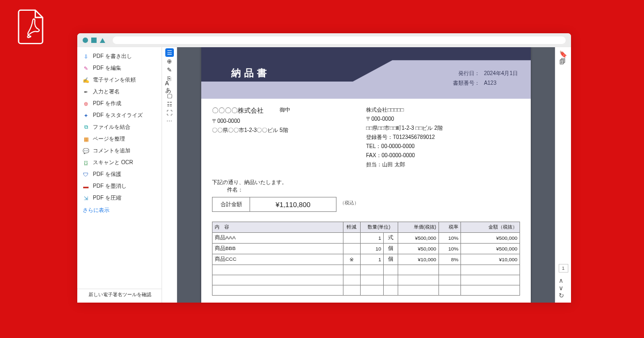 This screenshot has height=338, width=644. Describe the element at coordinates (119, 210) in the screenshot. I see `sidebar-show-more: さらに表示` at that location.